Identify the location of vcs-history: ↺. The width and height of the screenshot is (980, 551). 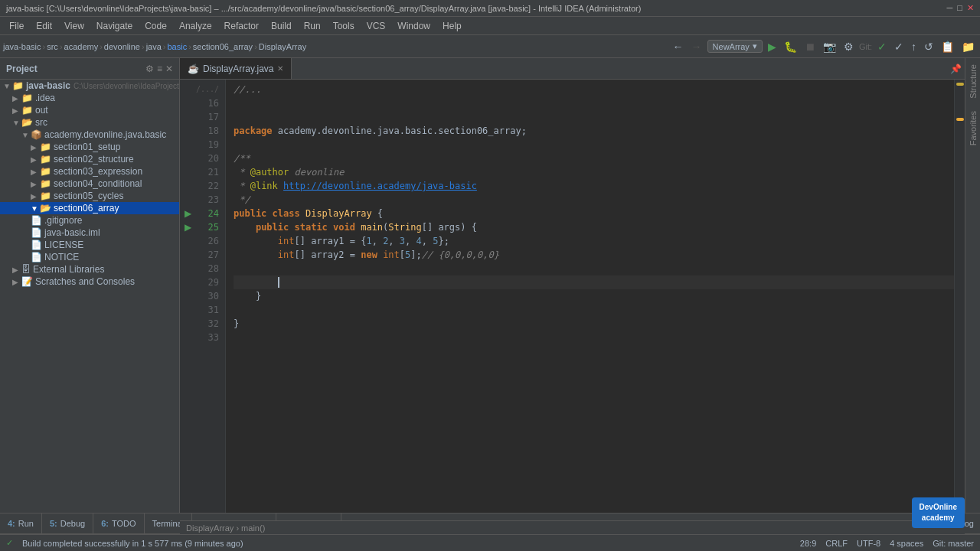
(929, 47).